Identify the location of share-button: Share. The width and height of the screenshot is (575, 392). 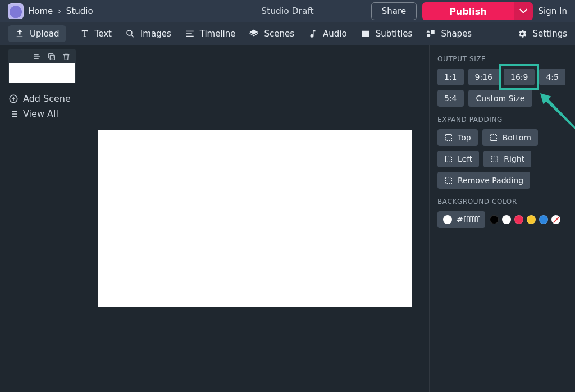
(394, 11).